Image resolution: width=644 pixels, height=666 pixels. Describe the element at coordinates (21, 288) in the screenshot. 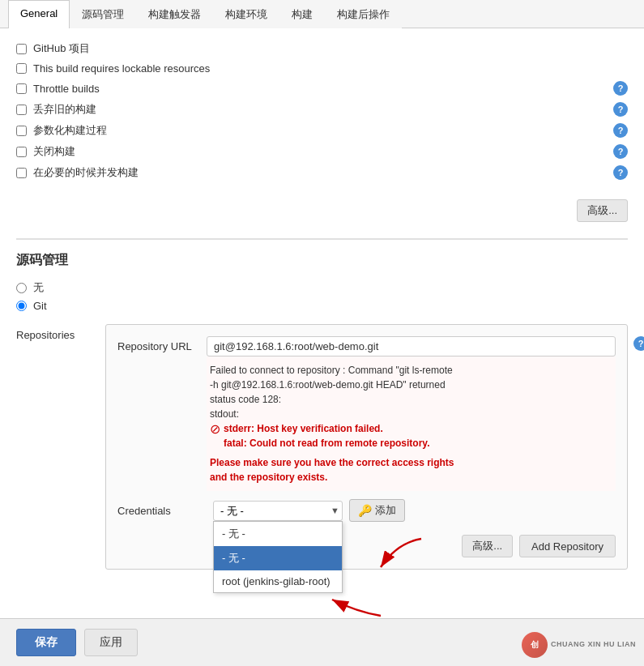

I see `radio-none` at that location.